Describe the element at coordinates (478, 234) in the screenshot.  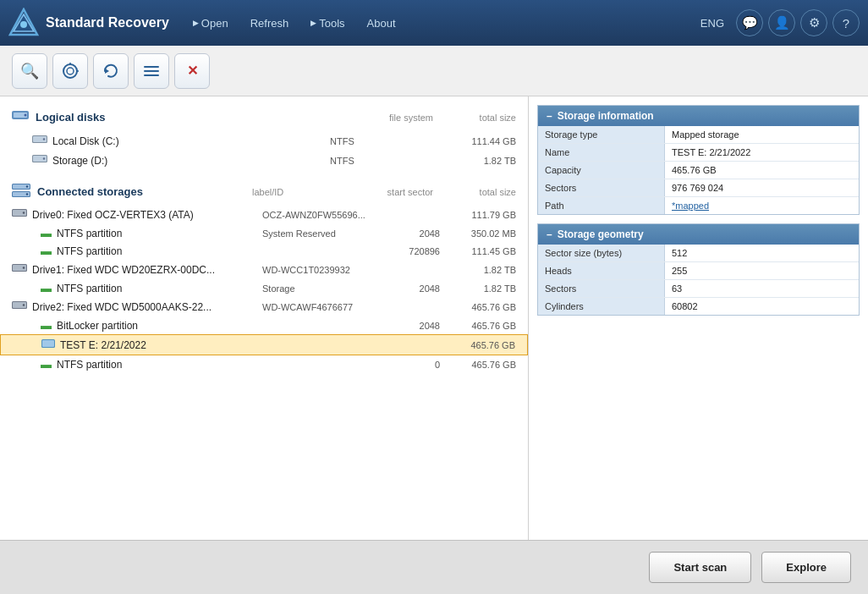
I see `drive0-p1-size: 350.02 MB` at that location.